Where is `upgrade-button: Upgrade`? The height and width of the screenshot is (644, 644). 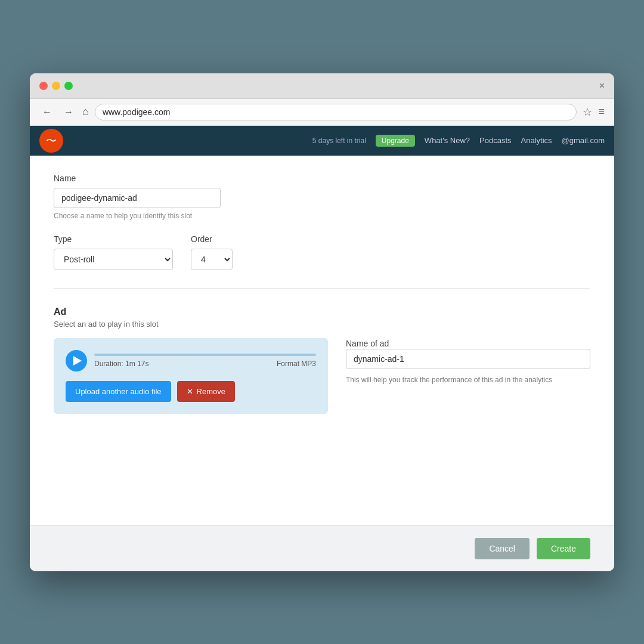 upgrade-button: Upgrade is located at coordinates (395, 141).